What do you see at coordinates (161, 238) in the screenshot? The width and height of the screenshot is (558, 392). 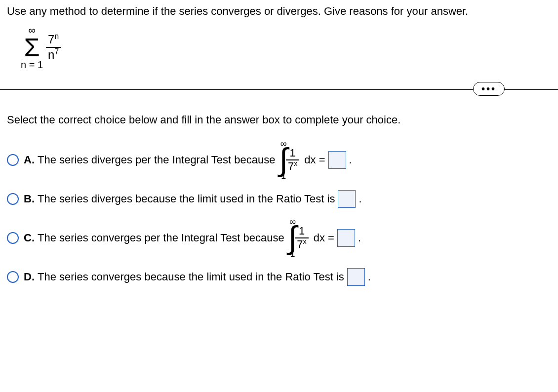 I see `choice-c-text: The series converges per the Integral Te…` at bounding box center [161, 238].